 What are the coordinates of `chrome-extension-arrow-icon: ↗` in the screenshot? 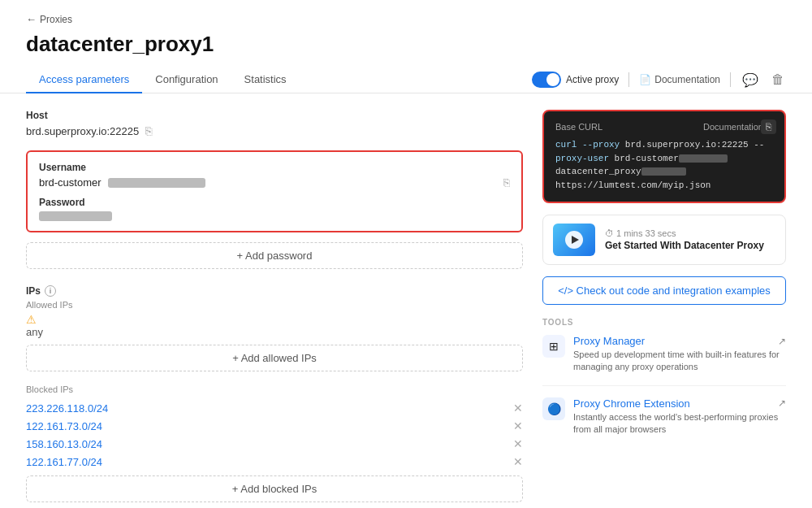 It's located at (782, 403).